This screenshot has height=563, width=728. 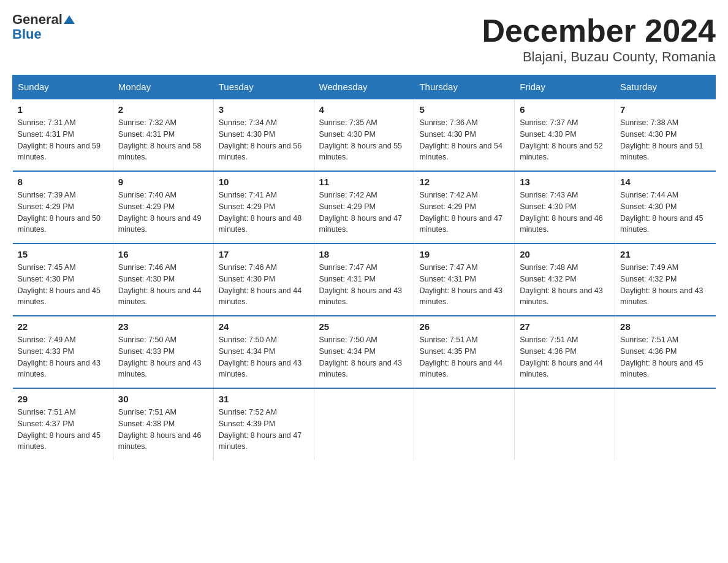 I want to click on day-info: Sunrise: 7:51 AM Sunset: 4:37 PM Dayligh…, so click(x=63, y=429).